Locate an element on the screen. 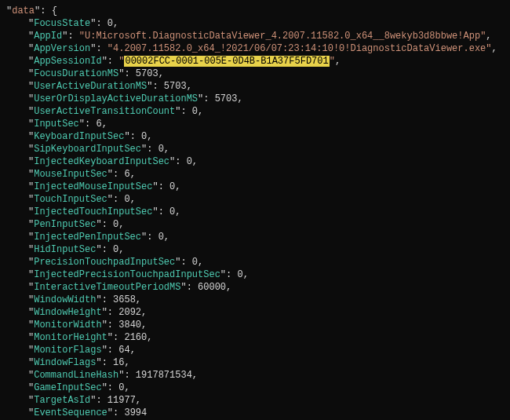  json-entry: "FocusDurationMS": 5703, is located at coordinates (255, 74).